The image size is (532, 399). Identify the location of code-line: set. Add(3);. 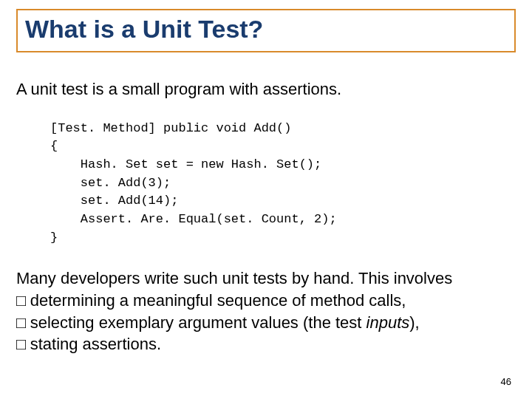
(111, 183).